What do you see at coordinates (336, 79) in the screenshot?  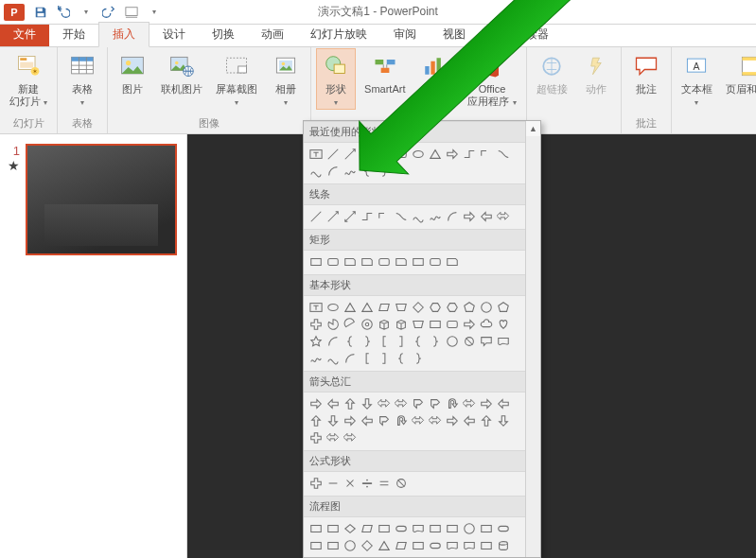 I see `shapes-button: 形状▾` at bounding box center [336, 79].